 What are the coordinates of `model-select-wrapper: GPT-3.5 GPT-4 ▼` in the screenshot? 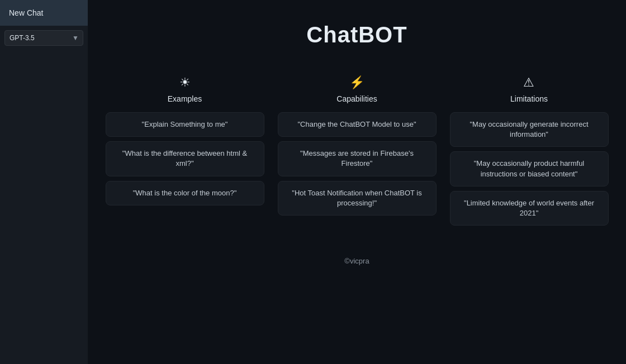 It's located at (44, 38).